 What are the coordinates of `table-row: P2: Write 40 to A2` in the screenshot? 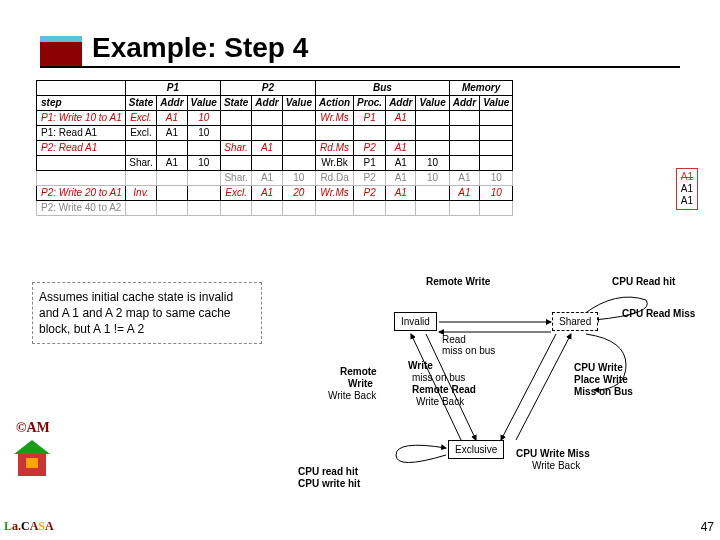 It's located at (275, 208).